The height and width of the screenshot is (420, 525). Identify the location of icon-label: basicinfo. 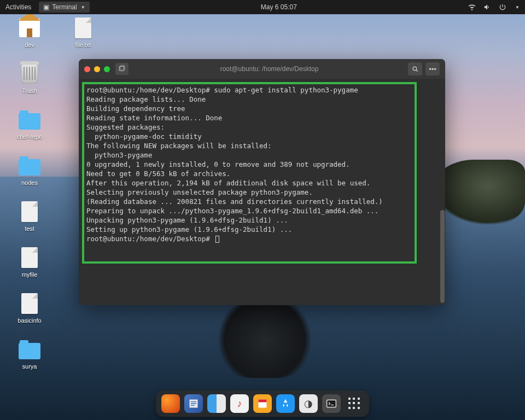
(30, 320).